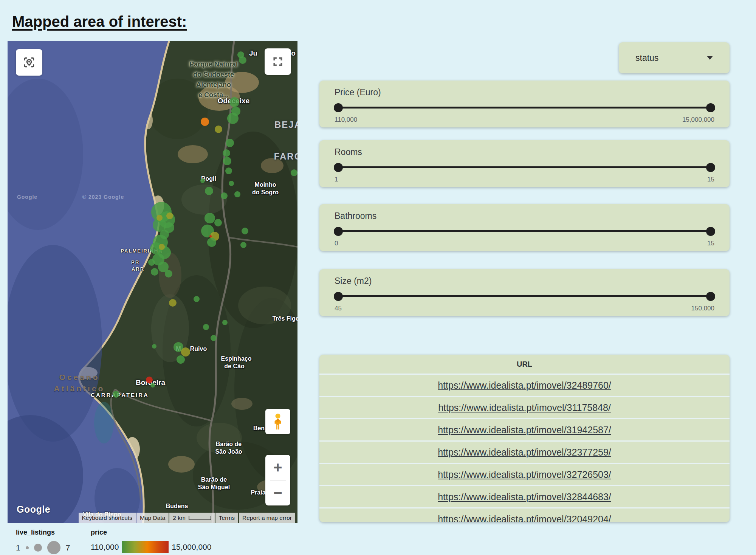 This screenshot has width=756, height=555. I want to click on zoom-in-button: +, so click(278, 467).